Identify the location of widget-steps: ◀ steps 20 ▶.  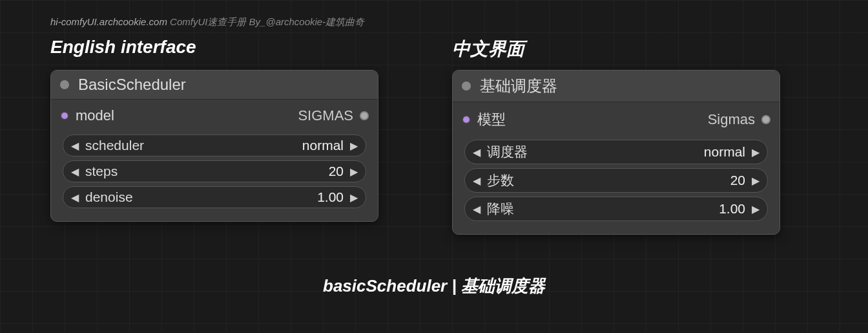
(214, 171).